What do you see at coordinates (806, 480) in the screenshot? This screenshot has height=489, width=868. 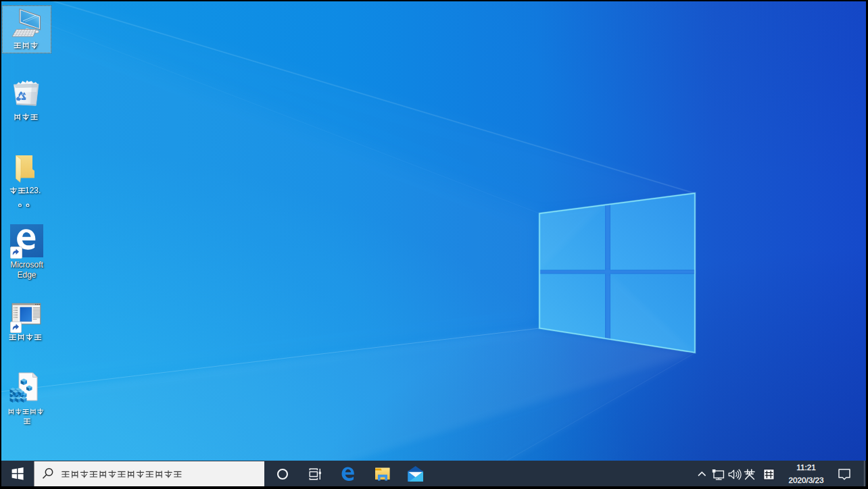 I see `svg-text: 2020/3/23` at bounding box center [806, 480].